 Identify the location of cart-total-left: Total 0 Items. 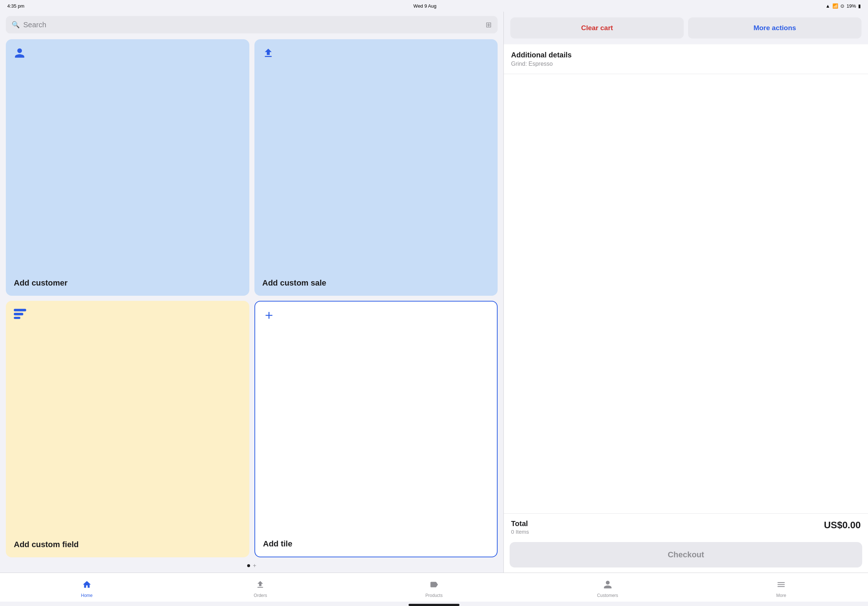
(520, 527).